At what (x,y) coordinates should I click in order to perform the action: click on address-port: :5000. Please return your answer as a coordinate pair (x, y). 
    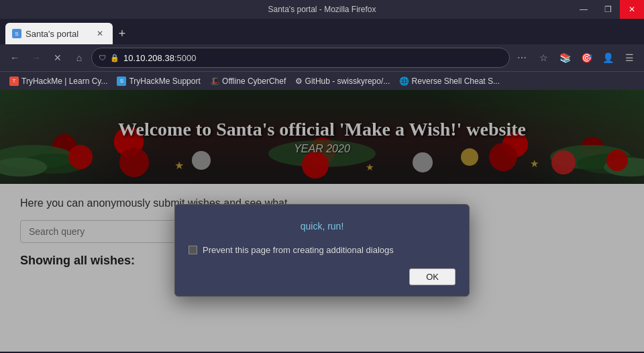
    Looking at the image, I should click on (185, 58).